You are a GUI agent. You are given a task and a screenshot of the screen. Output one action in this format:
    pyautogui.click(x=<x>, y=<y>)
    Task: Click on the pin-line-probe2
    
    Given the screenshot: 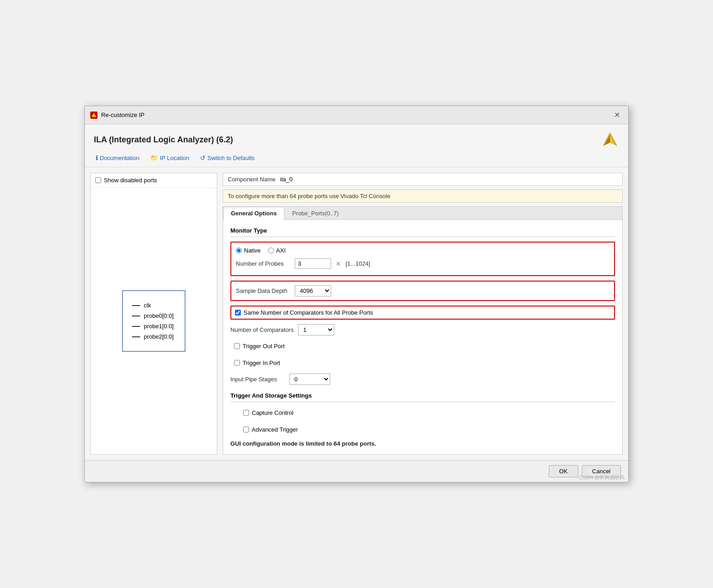 What is the action you would take?
    pyautogui.click(x=136, y=337)
    